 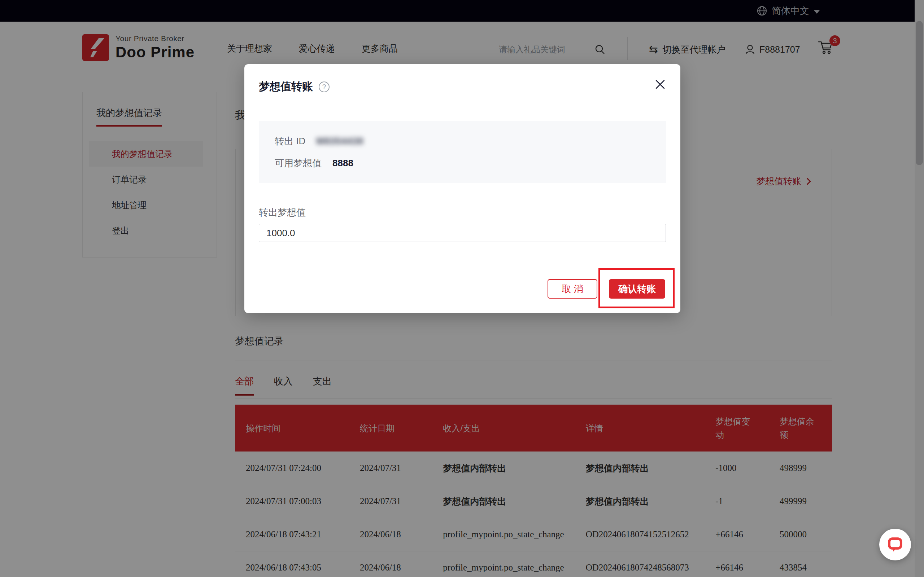 I want to click on transfer-id-row: 转出 ID M8354438, so click(x=462, y=141).